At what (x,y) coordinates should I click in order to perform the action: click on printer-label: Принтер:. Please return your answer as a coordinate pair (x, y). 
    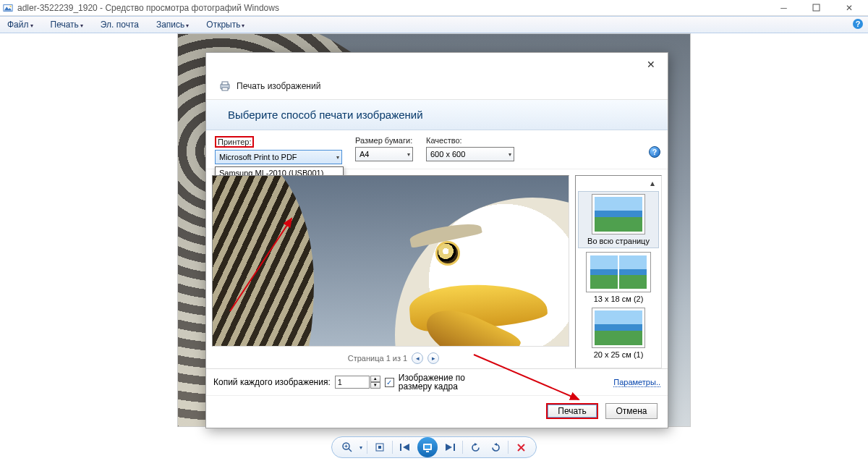
    Looking at the image, I should click on (234, 142).